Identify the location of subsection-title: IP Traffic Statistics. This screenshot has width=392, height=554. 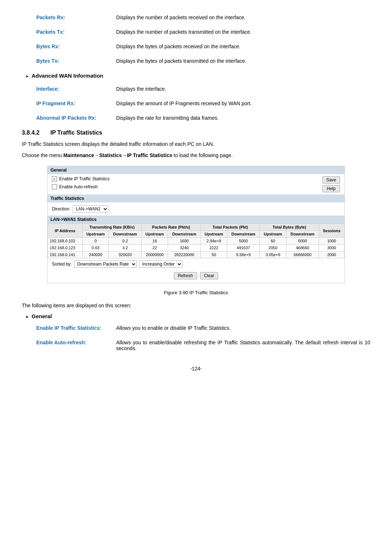
(76, 133).